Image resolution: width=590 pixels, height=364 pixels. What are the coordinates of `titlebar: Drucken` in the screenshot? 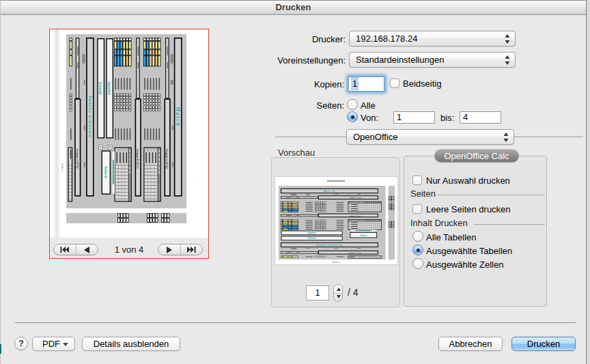 It's located at (294, 8).